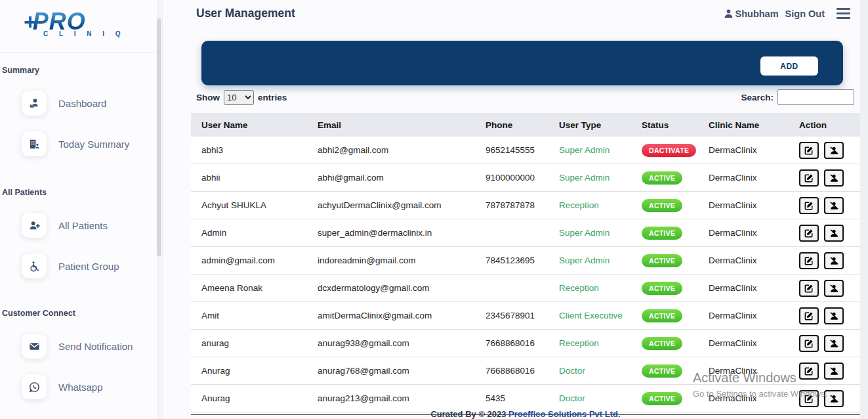 The height and width of the screenshot is (419, 868). Describe the element at coordinates (564, 414) in the screenshot. I see `footer-company-link: Proeffico Solutions Pvt Ltd.` at that location.